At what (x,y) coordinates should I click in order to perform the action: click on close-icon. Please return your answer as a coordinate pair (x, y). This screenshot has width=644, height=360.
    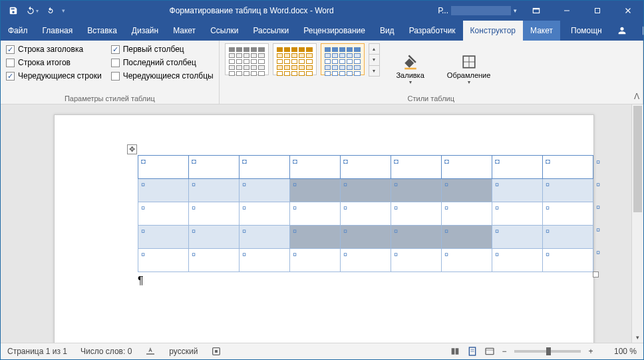
    Looking at the image, I should click on (628, 11).